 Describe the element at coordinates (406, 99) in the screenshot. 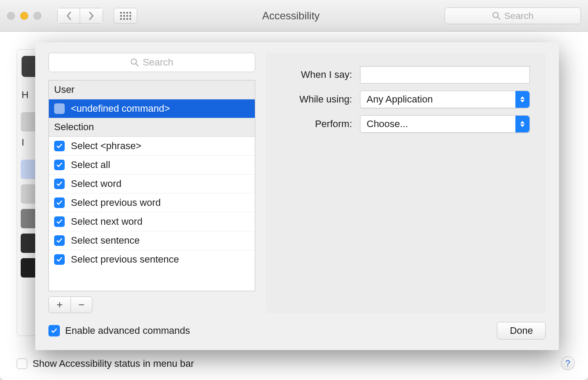

I see `form-row-while: While using: Any Application` at that location.